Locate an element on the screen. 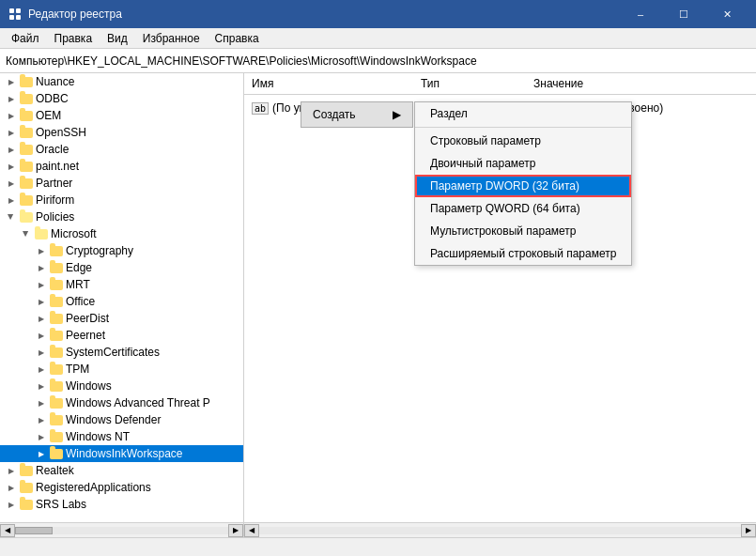 This screenshot has width=756, height=556. toggle-piriform: ▶ is located at coordinates (11, 200).